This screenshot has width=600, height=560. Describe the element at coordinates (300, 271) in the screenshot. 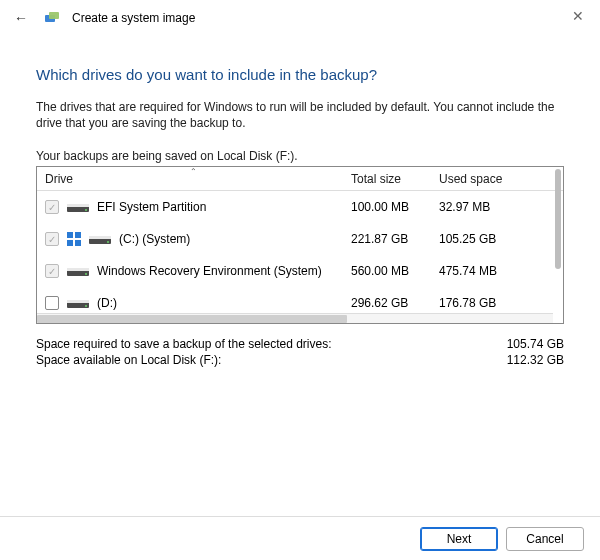

I see `table-row: Windows Recovery Environment (System)560…` at that location.